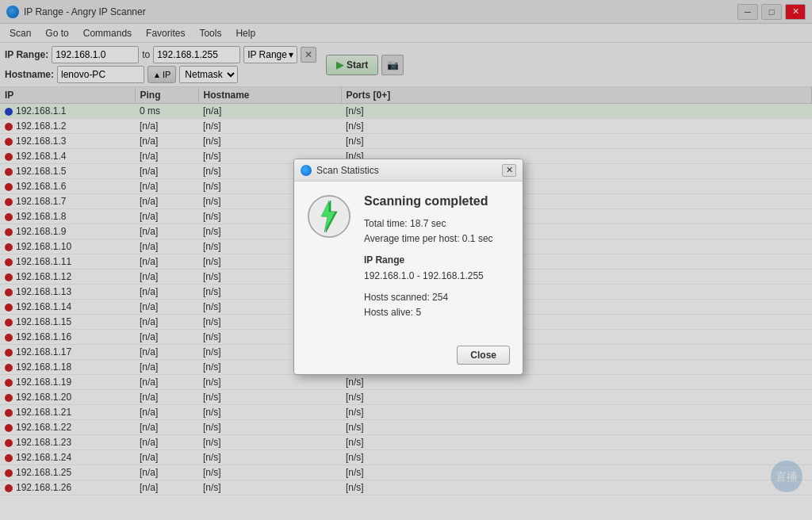  I want to click on hosts-alive-label: Hosts alive:, so click(389, 312).